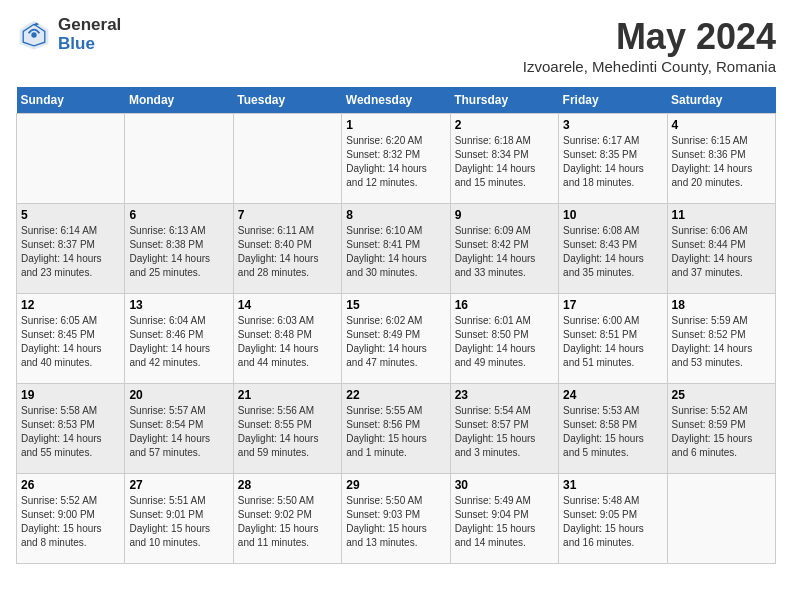 This screenshot has width=792, height=612. Describe the element at coordinates (504, 339) in the screenshot. I see `calendar-cell: 16Sunrise: 6:01 AM Sunset: 8:50 PM Dayli…` at that location.